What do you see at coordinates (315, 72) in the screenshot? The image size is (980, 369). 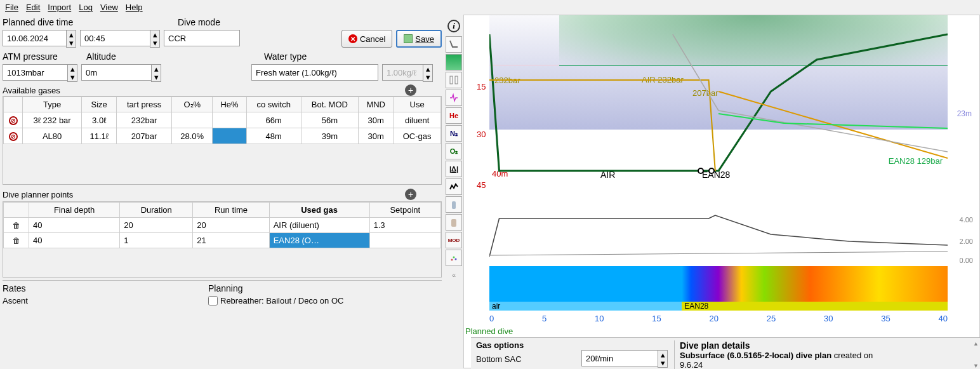 I see `water-type-select: Fresh water (1.00kg/ℓ)` at bounding box center [315, 72].